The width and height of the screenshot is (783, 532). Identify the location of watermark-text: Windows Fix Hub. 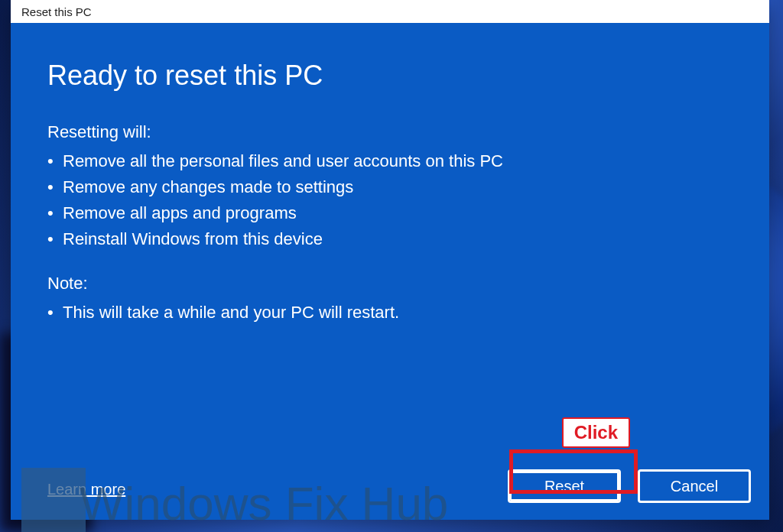
(264, 503).